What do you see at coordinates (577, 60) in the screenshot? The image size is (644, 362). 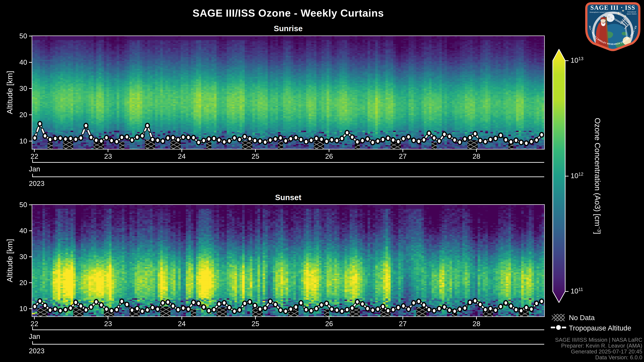 I see `colorbar-tick-label: 1013` at bounding box center [577, 60].